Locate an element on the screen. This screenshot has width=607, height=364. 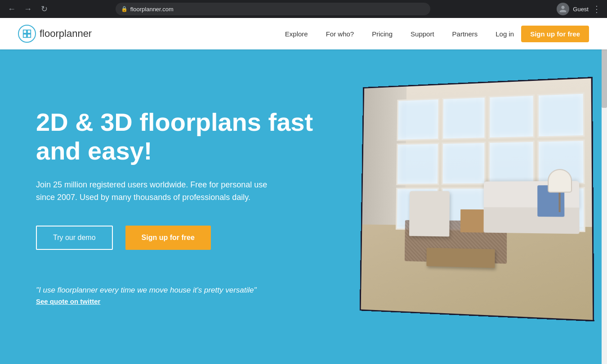
room-armchair is located at coordinates (429, 214).